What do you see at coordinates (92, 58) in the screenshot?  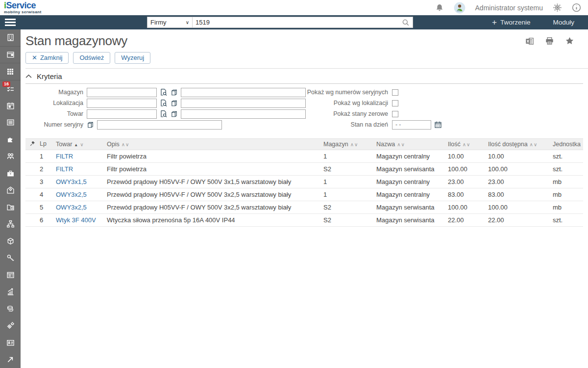 I see `refresh-button: Odśwież` at bounding box center [92, 58].